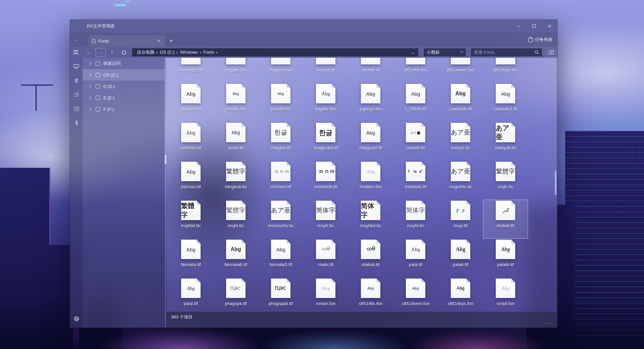 This screenshot has width=644, height=349. I want to click on file-item: AbgLeelawUI.ttf, so click(505, 102).